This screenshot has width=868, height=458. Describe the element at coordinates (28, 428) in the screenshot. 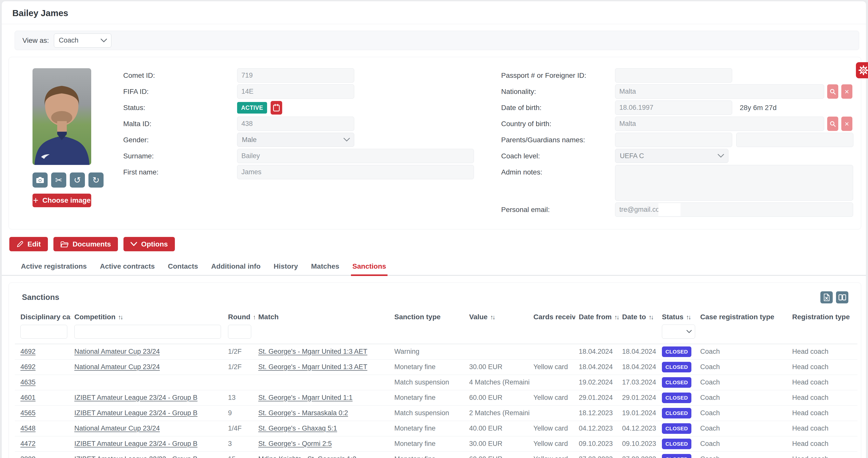

I see `case-link: 4548` at that location.